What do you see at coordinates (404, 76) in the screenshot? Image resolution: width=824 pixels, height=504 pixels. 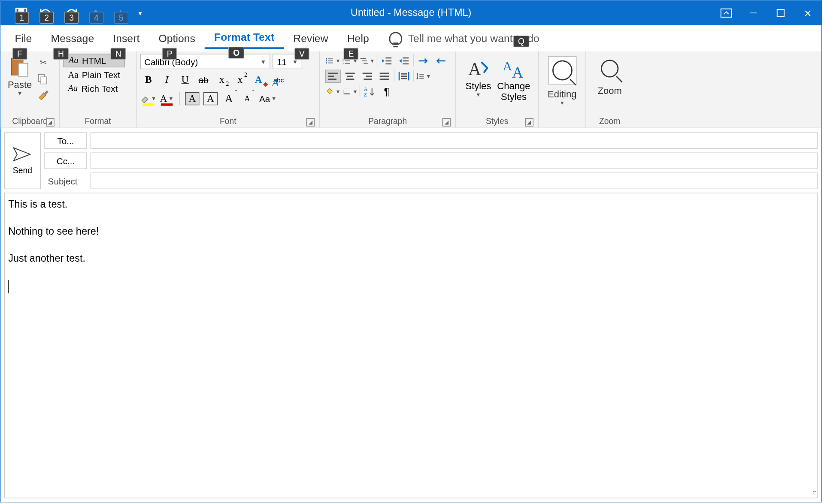 I see `distributed-button` at bounding box center [404, 76].